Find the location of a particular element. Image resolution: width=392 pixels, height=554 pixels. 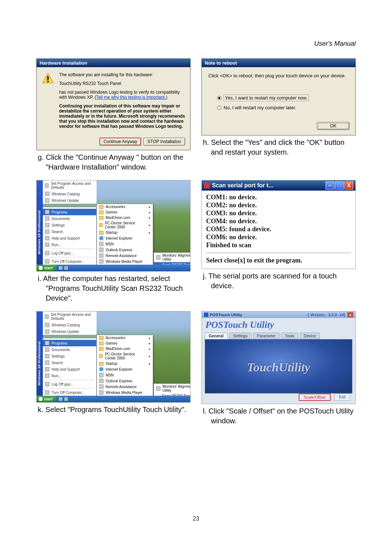

pos-tab: Tools is located at coordinates (290, 336).